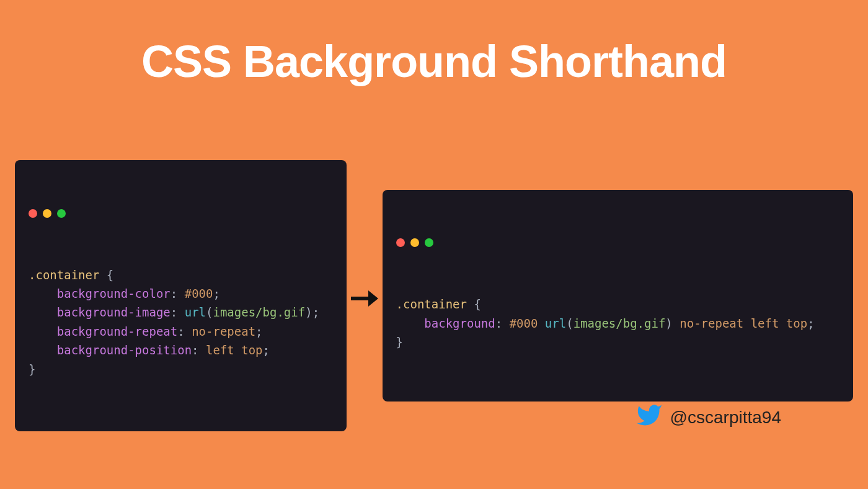 This screenshot has width=868, height=489. Describe the element at coordinates (365, 299) in the screenshot. I see `arrow-right-icon` at that location.